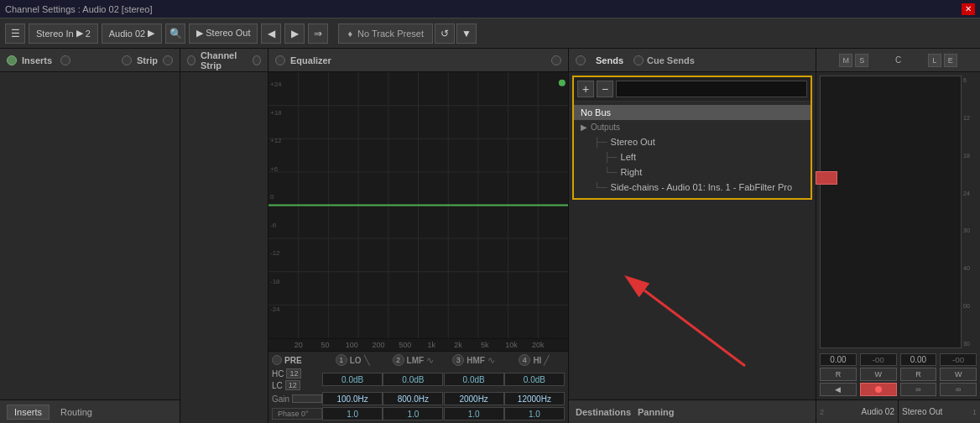  Describe the element at coordinates (413, 414) in the screenshot. I see `band2-q: 1.0` at that location.